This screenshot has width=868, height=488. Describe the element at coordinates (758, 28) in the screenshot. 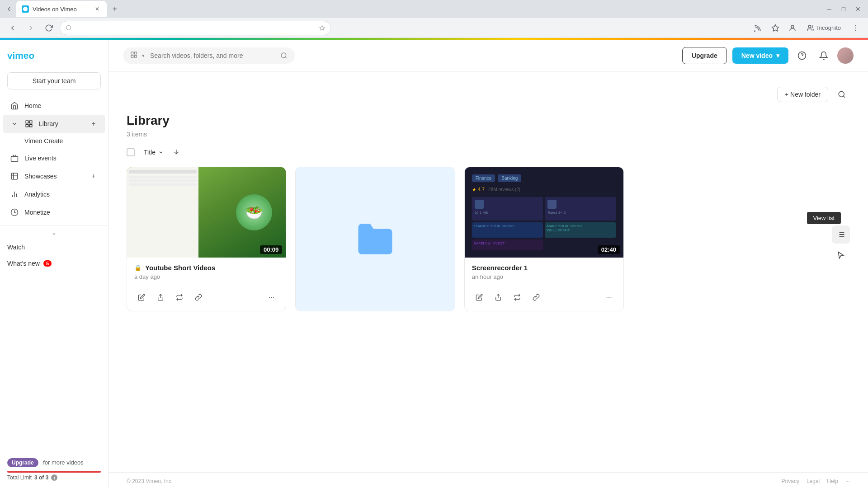

I see `cast-icon` at that location.